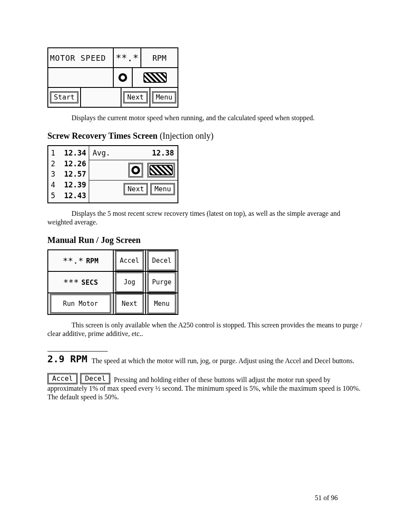 The height and width of the screenshot is (532, 411). I want to click on recovery-buttons: Next Menu, so click(134, 189).